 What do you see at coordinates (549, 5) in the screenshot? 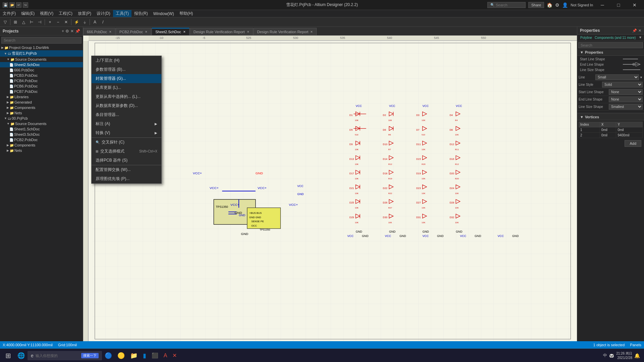
I see `home-icon: 🏠` at bounding box center [549, 5].